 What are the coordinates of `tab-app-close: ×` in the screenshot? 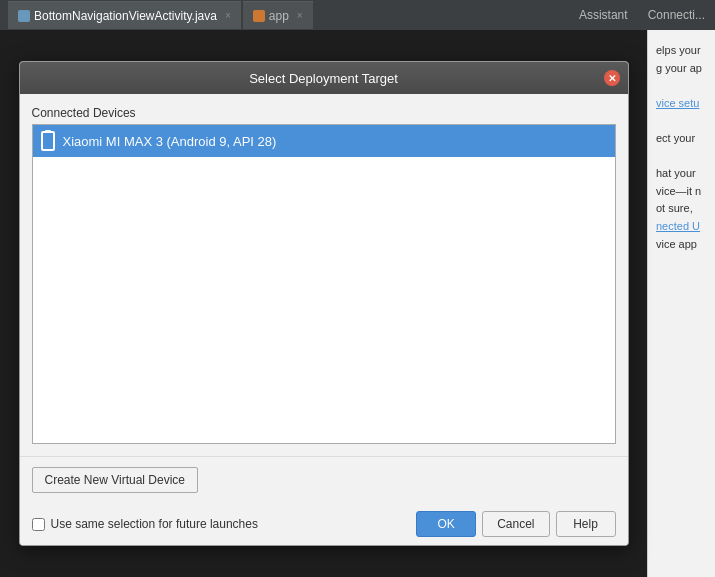 It's located at (300, 16).